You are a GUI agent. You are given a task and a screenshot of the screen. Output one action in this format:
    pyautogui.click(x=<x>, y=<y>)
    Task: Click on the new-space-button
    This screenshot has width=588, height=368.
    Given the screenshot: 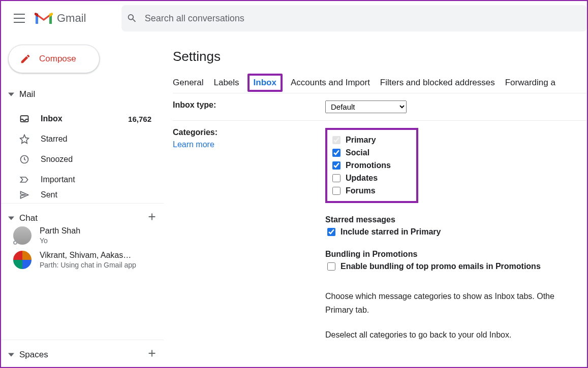 What is the action you would take?
    pyautogui.click(x=152, y=354)
    